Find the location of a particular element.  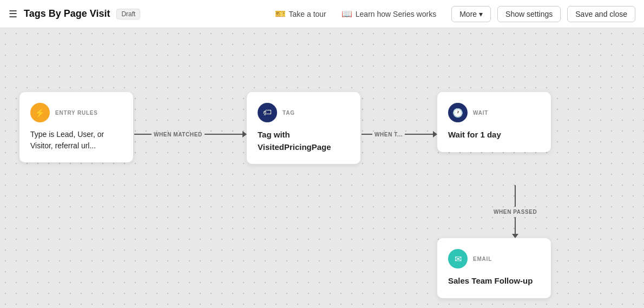

clock-icon: 🕐 is located at coordinates (458, 113).